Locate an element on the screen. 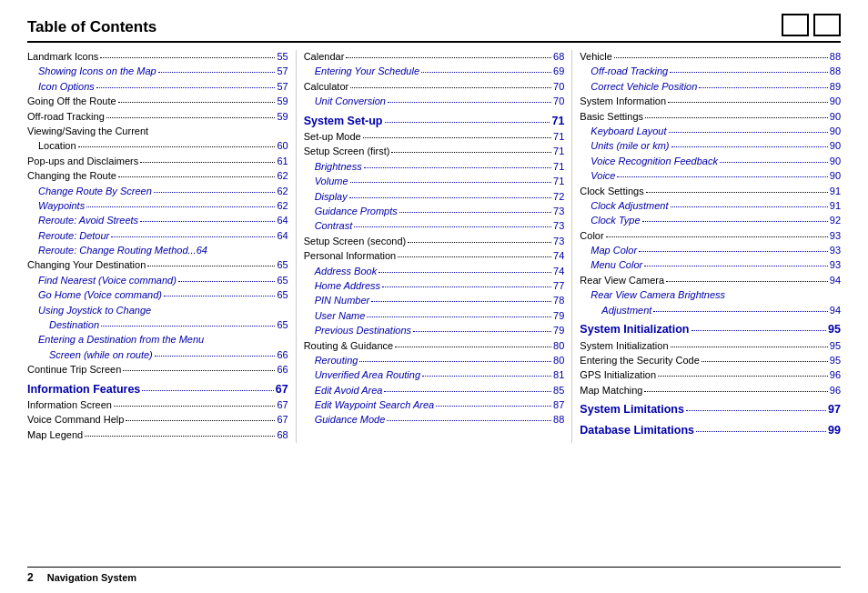  toc-entry: Setup Screen (second)73 is located at coordinates (435, 242).